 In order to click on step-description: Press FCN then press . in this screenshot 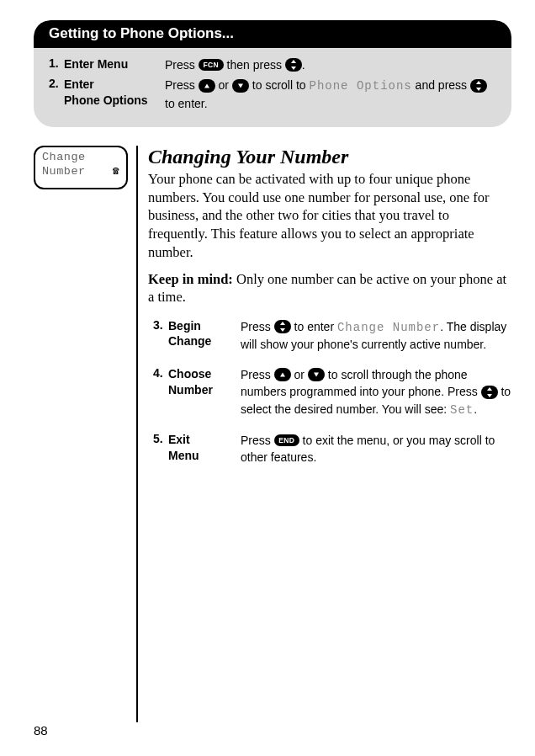, I will do `click(331, 65)`.